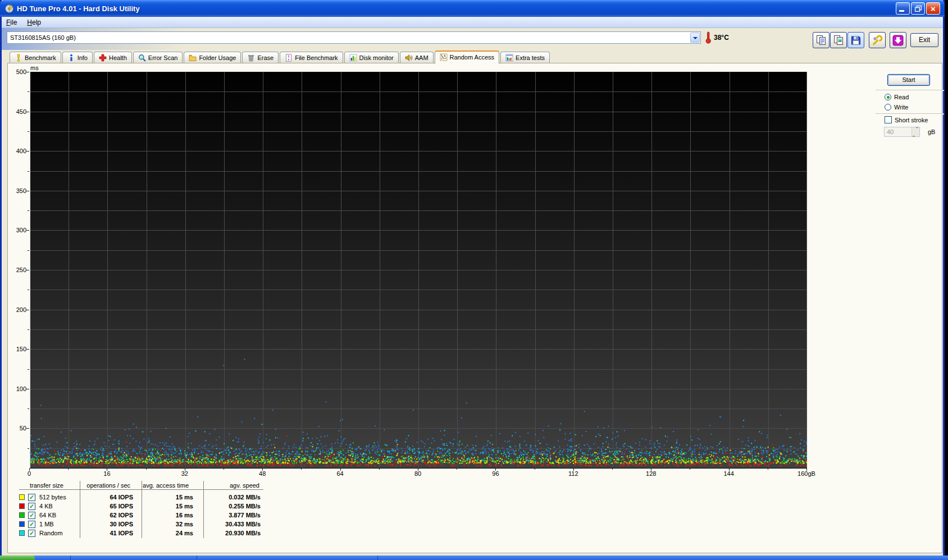 This screenshot has height=560, width=948. I want to click on read-radio, so click(888, 97).